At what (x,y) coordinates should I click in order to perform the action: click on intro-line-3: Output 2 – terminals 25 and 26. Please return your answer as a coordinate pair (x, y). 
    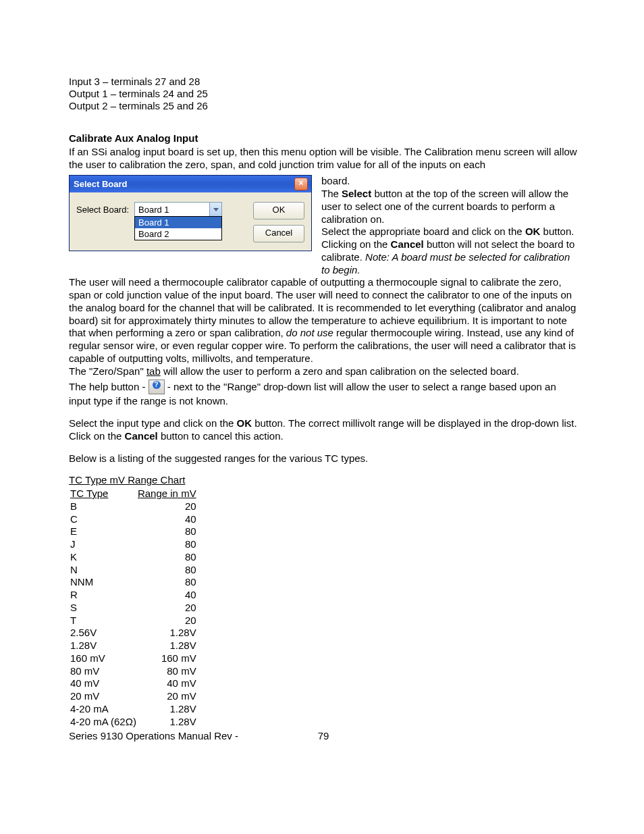
    Looking at the image, I should click on (323, 106).